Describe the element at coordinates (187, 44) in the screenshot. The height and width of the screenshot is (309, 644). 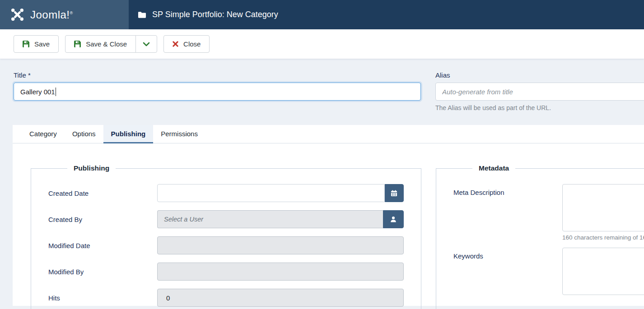
I see `close-button: Close` at that location.